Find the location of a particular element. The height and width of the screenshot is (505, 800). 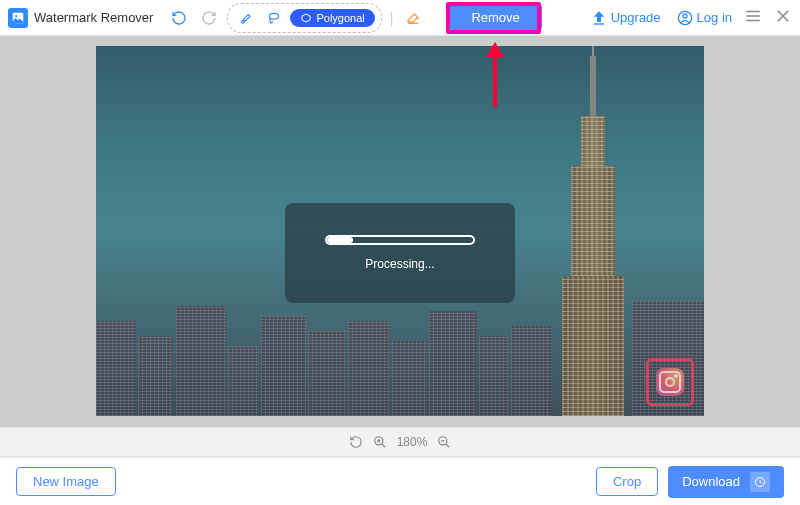

instagram-icon is located at coordinates (670, 382).